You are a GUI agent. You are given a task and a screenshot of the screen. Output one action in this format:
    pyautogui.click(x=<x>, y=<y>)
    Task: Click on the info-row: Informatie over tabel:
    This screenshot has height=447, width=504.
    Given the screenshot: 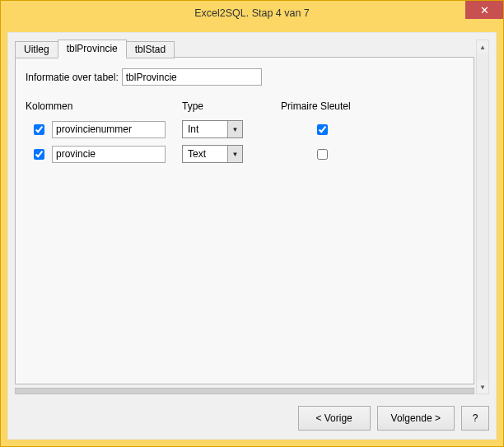 What is the action you would take?
    pyautogui.click(x=245, y=77)
    